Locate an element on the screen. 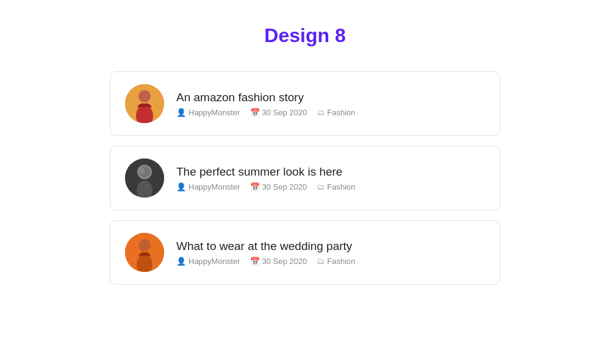 The image size is (610, 364). card-date-3: 📅 30 Sep 2020 is located at coordinates (279, 261).